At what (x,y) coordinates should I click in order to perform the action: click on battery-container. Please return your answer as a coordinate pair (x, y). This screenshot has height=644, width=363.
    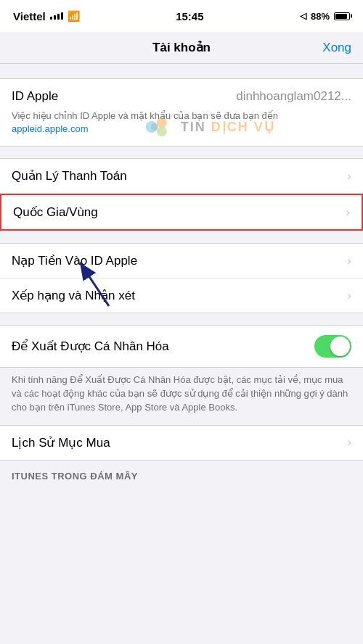
    Looking at the image, I should click on (342, 16).